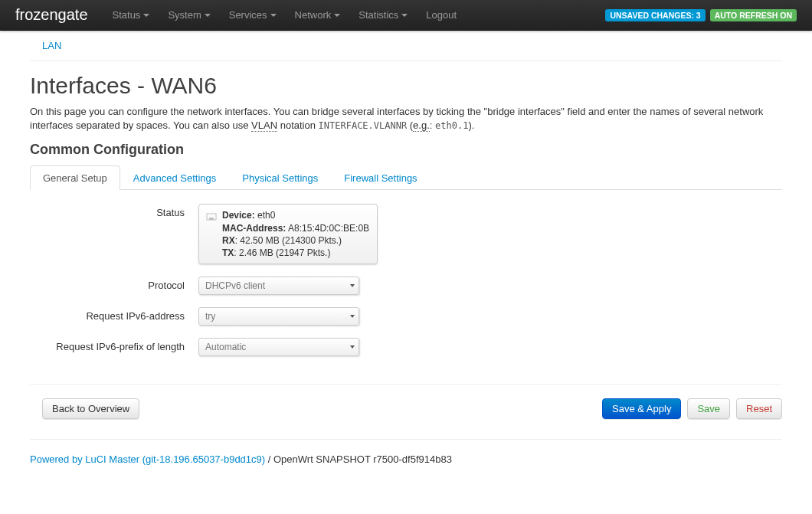 The image size is (812, 514). What do you see at coordinates (709, 409) in the screenshot?
I see `save-button: Save` at bounding box center [709, 409].